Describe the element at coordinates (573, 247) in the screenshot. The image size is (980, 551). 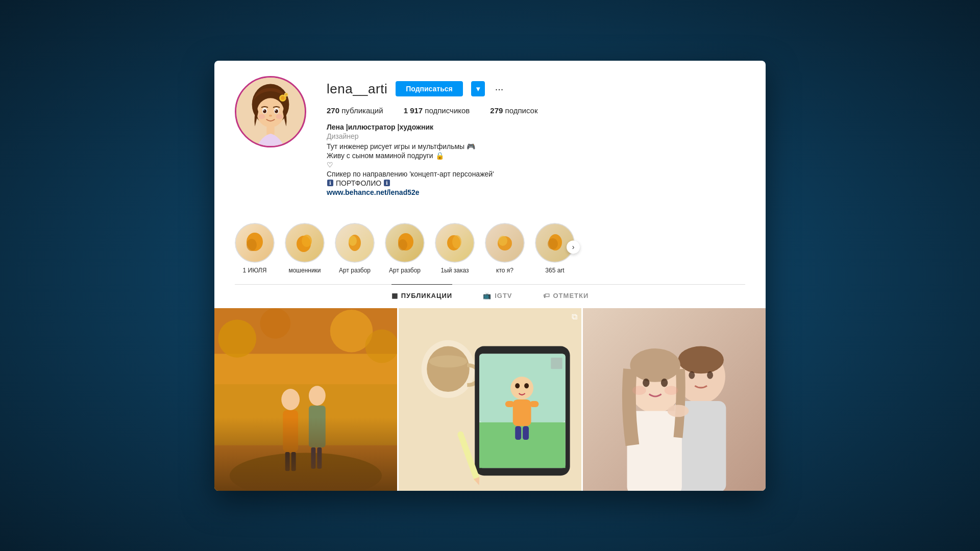
I see `stories-next-button: ›` at that location.